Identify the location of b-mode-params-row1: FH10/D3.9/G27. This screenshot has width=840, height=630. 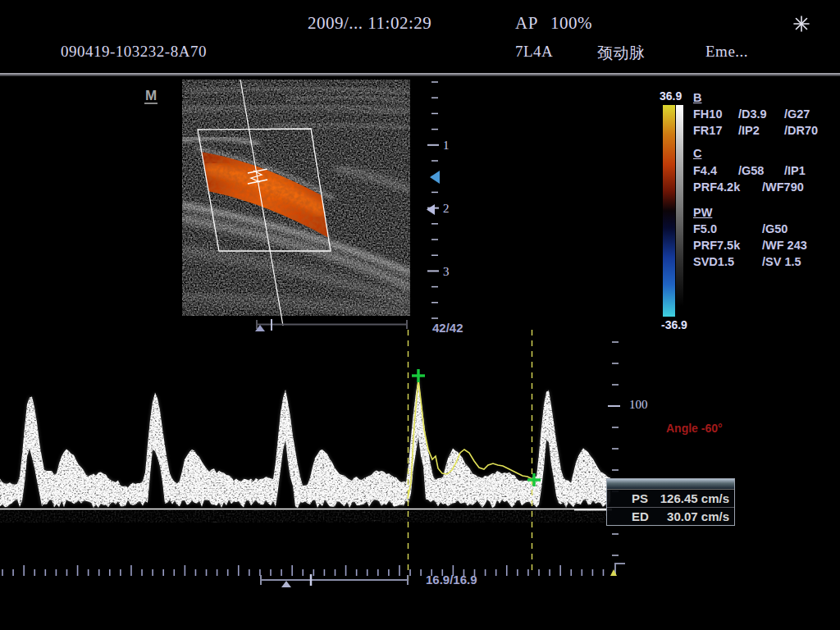
(765, 116).